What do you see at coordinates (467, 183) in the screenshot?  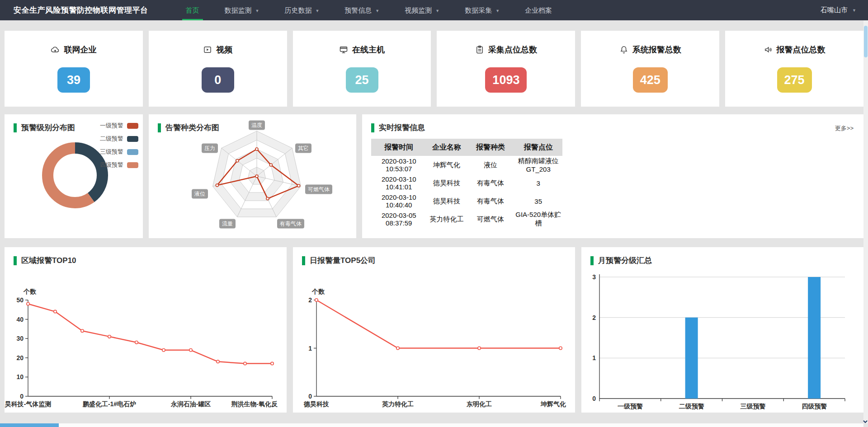 I see `realtime-alarm-table: 报警时间 企业名称 报警种类 报警点位 2020-03-10 10:53:07坤…` at bounding box center [467, 183].